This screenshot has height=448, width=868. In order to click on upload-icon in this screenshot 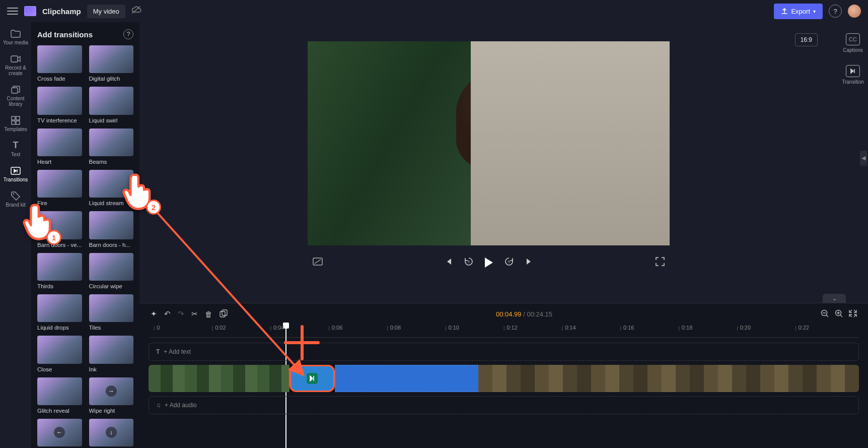, I will do `click(784, 11)`.